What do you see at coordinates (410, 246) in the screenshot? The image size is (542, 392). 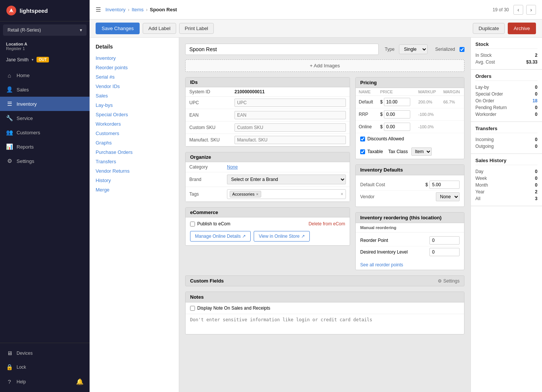 I see `reorder-body: Reorder Point Desired Inventory Level` at bounding box center [410, 246].